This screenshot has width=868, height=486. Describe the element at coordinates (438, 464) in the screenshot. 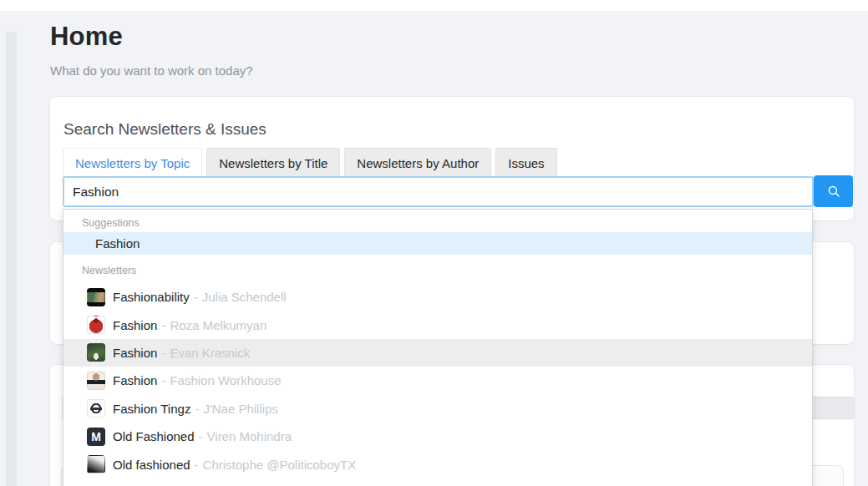

I see `newsletter-item: Old fashioned - Christophe @PoliticoboyT…` at that location.